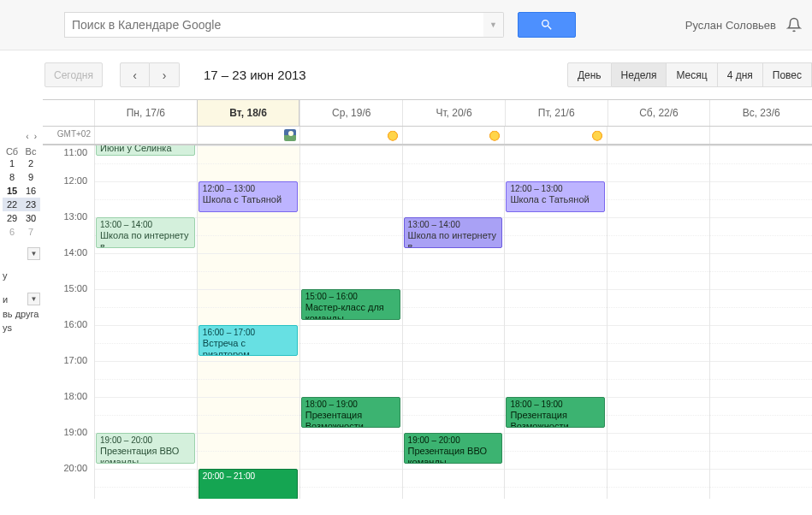 This screenshot has width=812, height=515. What do you see at coordinates (74, 75) in the screenshot?
I see `today-button: Сегодня` at bounding box center [74, 75].